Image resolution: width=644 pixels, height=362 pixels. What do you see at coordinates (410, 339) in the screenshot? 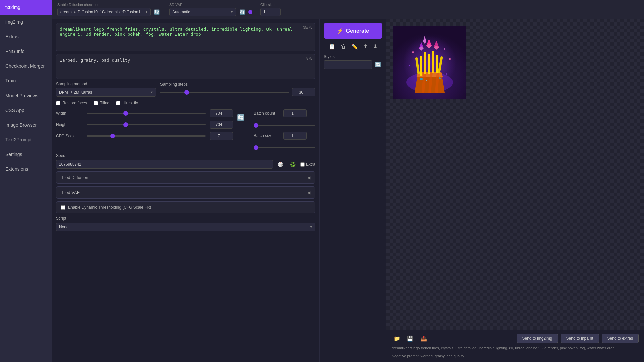
I see `bottom-icons: 📁 💾 📤` at bounding box center [410, 339].